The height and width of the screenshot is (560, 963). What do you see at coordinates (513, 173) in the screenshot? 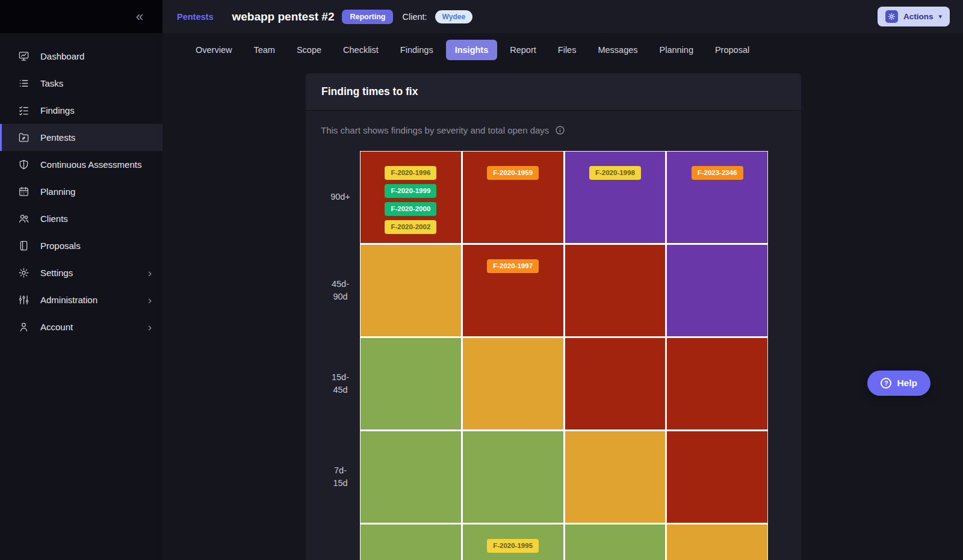
I see `finding-badge: F-2020-1959` at bounding box center [513, 173].